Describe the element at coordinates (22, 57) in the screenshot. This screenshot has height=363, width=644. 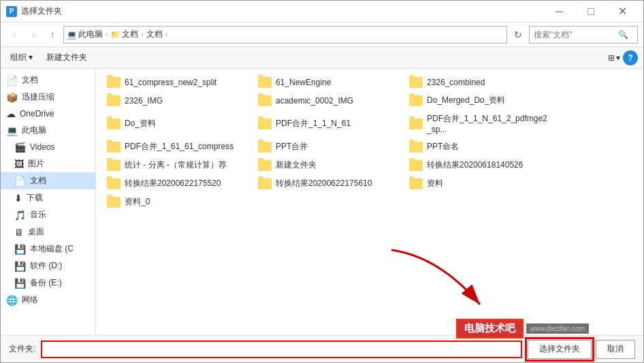
I see `organize-button: 组织 ▾` at that location.